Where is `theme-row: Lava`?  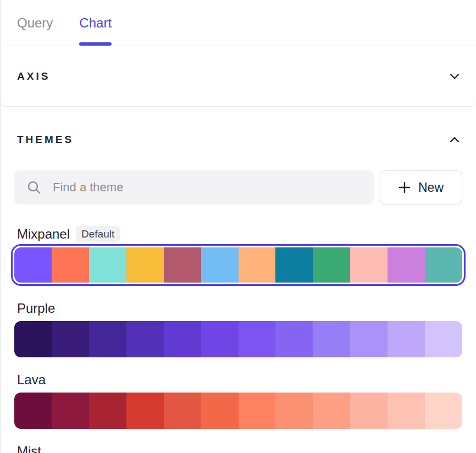
theme-row: Lava is located at coordinates (239, 400).